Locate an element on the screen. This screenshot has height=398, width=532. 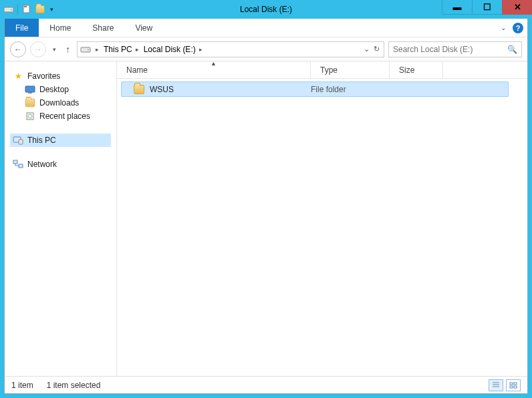
view-large-icons-button is located at coordinates (513, 385).